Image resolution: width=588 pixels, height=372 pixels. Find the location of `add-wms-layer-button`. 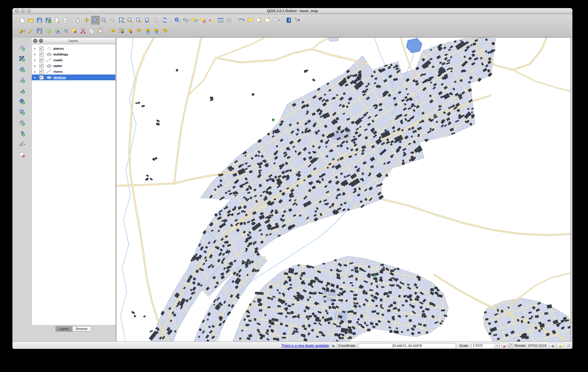

add-wms-layer-button is located at coordinates (22, 112).